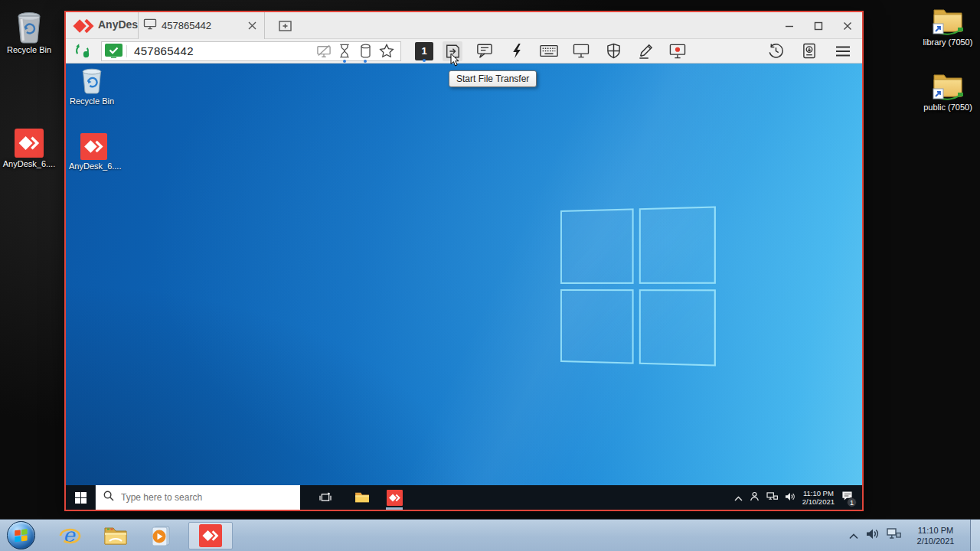 The width and height of the screenshot is (980, 551). Describe the element at coordinates (848, 26) in the screenshot. I see `close-button` at that location.